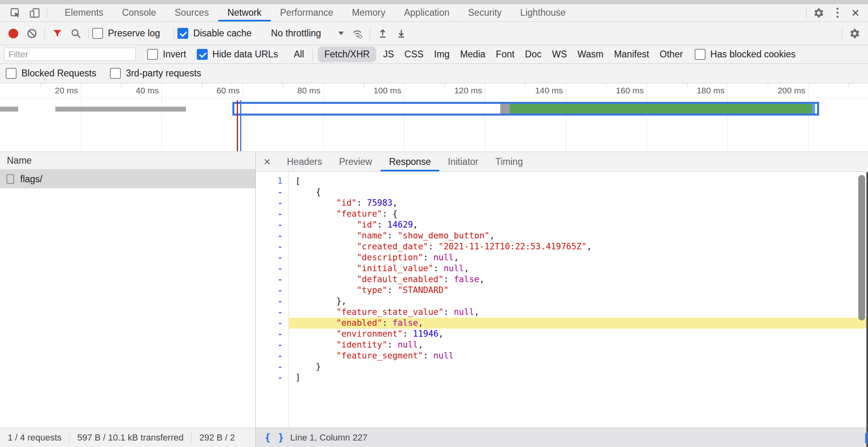  Describe the element at coordinates (139, 13) in the screenshot. I see `tab-console: Console` at that location.